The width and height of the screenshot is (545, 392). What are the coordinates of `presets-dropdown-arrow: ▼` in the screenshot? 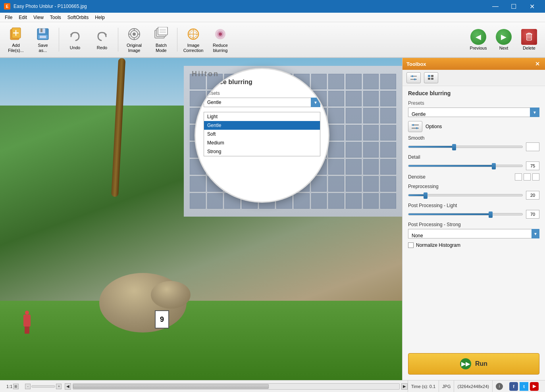 It's located at (316, 102).